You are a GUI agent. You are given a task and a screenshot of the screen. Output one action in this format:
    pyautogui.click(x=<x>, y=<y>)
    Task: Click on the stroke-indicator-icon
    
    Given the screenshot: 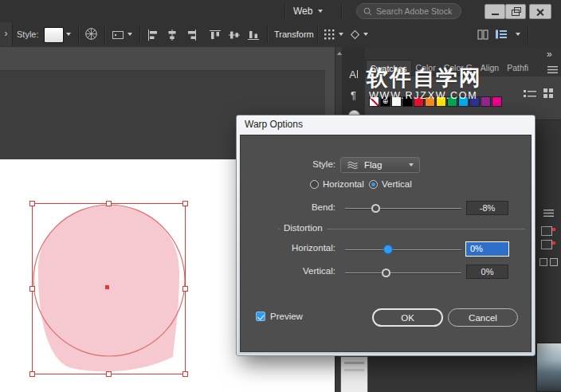 What is the action you would take?
    pyautogui.click(x=547, y=245)
    